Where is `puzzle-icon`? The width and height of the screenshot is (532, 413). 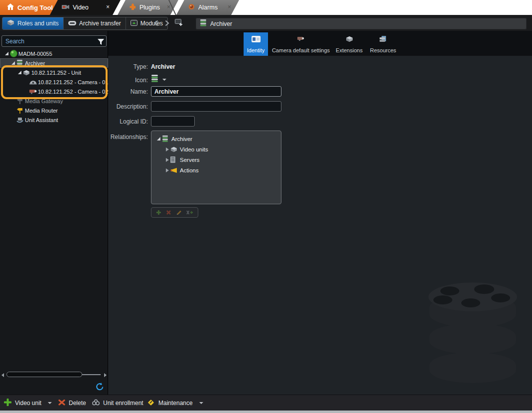 puzzle-icon is located at coordinates (133, 7).